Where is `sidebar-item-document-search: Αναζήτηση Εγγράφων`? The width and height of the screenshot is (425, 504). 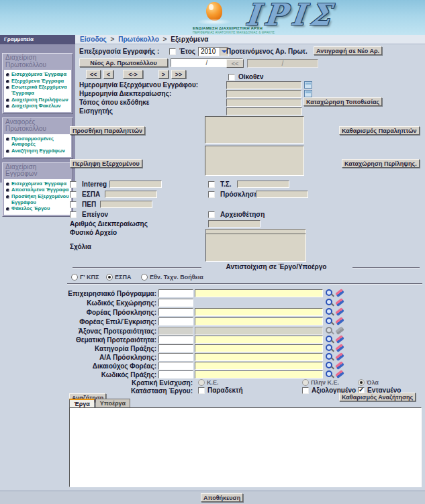 sidebar-item-document-search: Αναζήτηση Εγγράφων is located at coordinates (38, 152).